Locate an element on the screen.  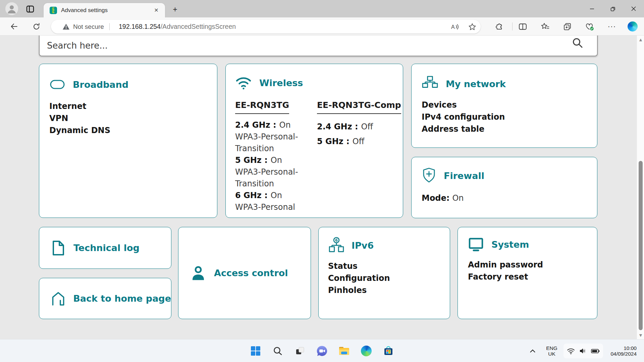
network-icon is located at coordinates (430, 84).